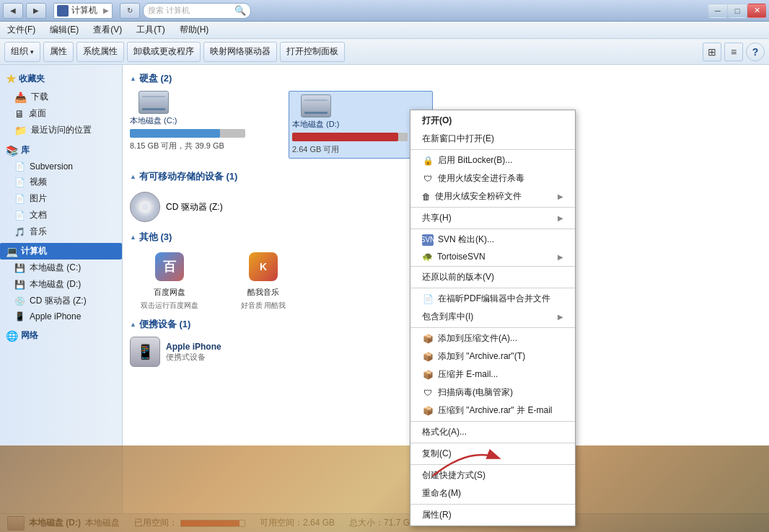  Describe the element at coordinates (61, 199) in the screenshot. I see `sidebar-item-pictures: 📄 图片` at that location.